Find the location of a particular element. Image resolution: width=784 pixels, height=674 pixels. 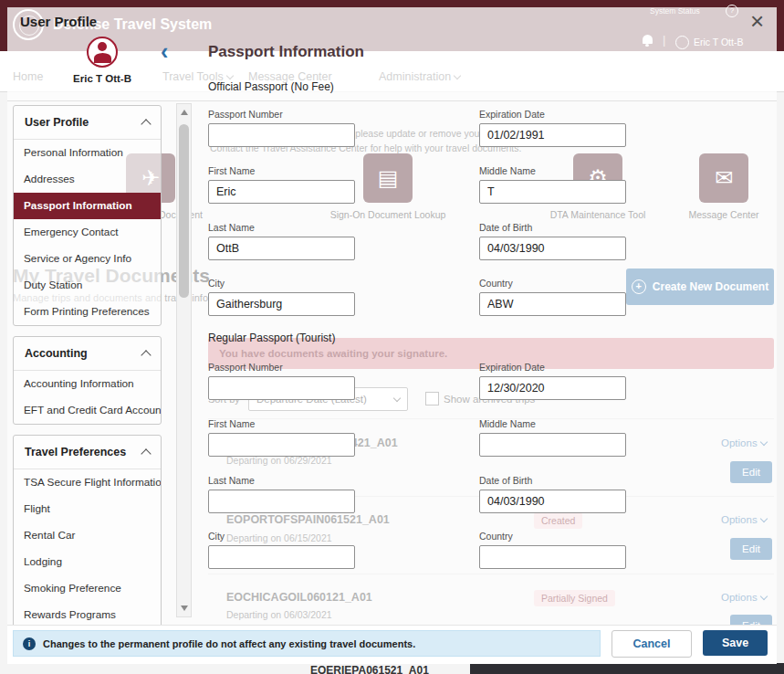

sidebar-item-emergency-contact: Emergency Contact is located at coordinates (88, 232).